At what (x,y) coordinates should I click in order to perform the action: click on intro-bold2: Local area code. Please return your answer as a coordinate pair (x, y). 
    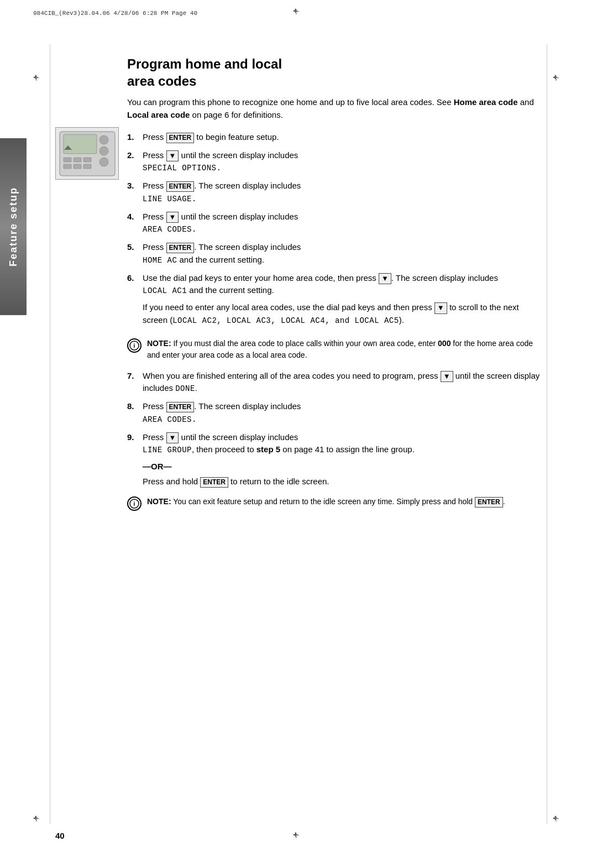
    Looking at the image, I should click on (158, 115).